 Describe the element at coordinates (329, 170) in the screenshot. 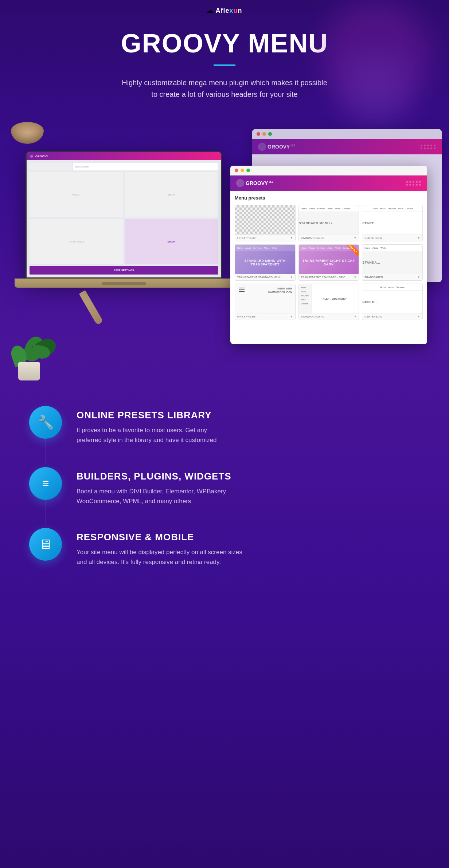

I see `browser-bar` at that location.